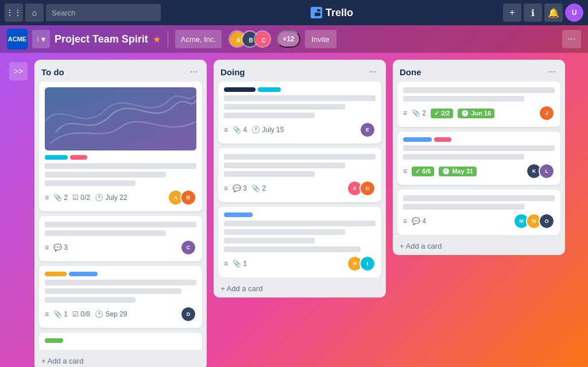 This screenshot has height=367, width=588. What do you see at coordinates (547, 221) in the screenshot?
I see `card-avatar-done-3-3: O` at bounding box center [547, 221].